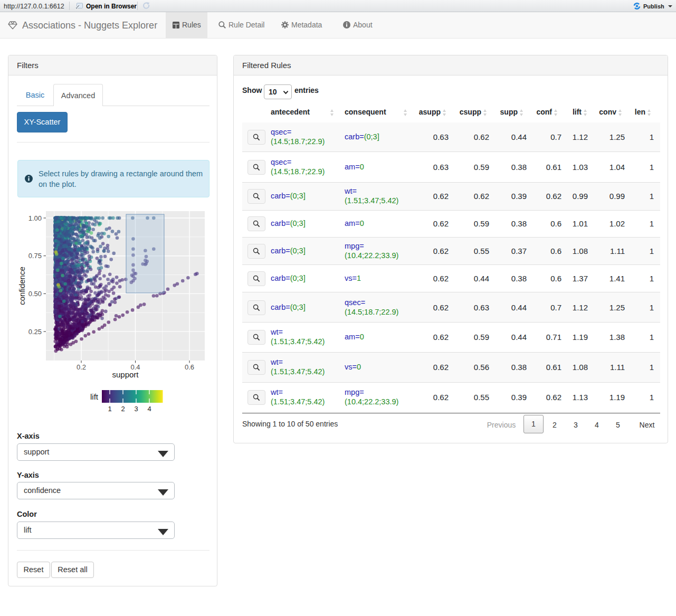 This screenshot has height=616, width=676. I want to click on svg-text: 3, so click(136, 409).